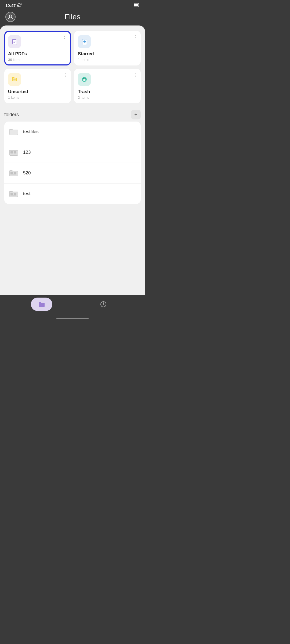  I want to click on unsorted-title: Unsorted, so click(38, 92).